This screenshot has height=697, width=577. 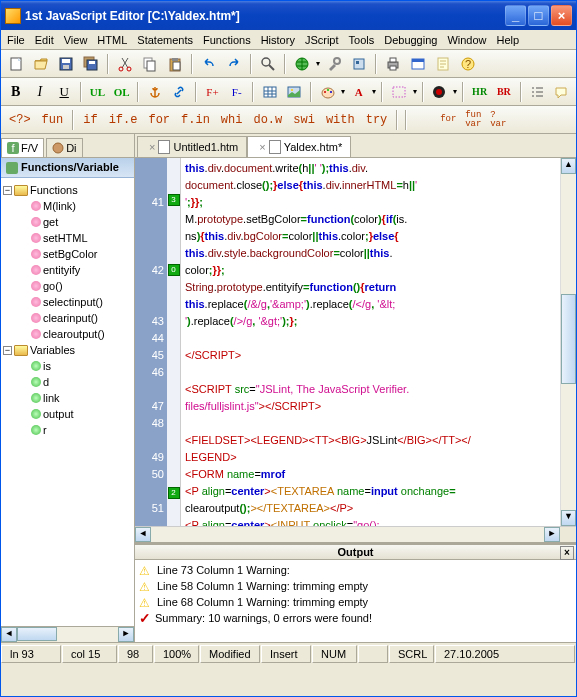 What do you see at coordinates (212, 92) in the screenshot?
I see `font-minus-button: F+` at bounding box center [212, 92].